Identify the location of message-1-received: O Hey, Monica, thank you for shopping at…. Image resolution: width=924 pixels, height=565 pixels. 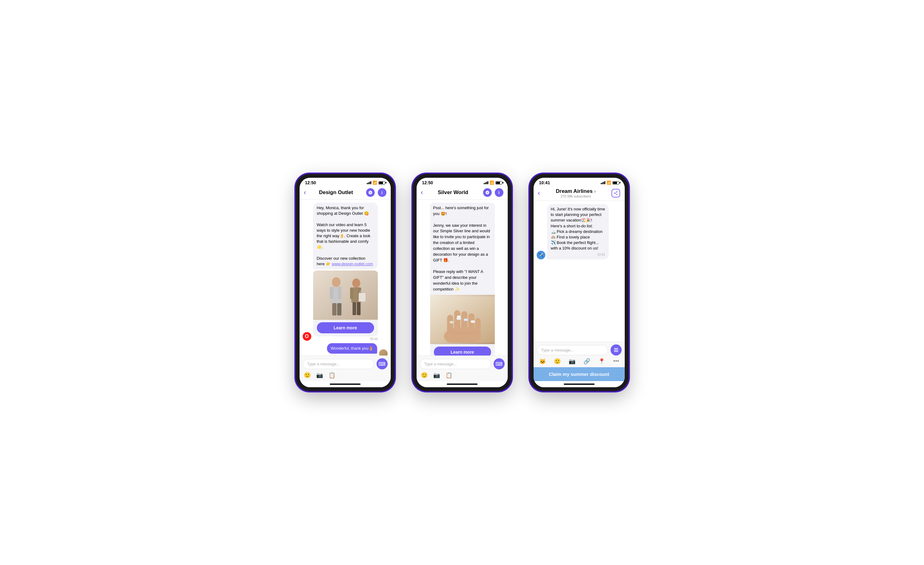
(339, 272).